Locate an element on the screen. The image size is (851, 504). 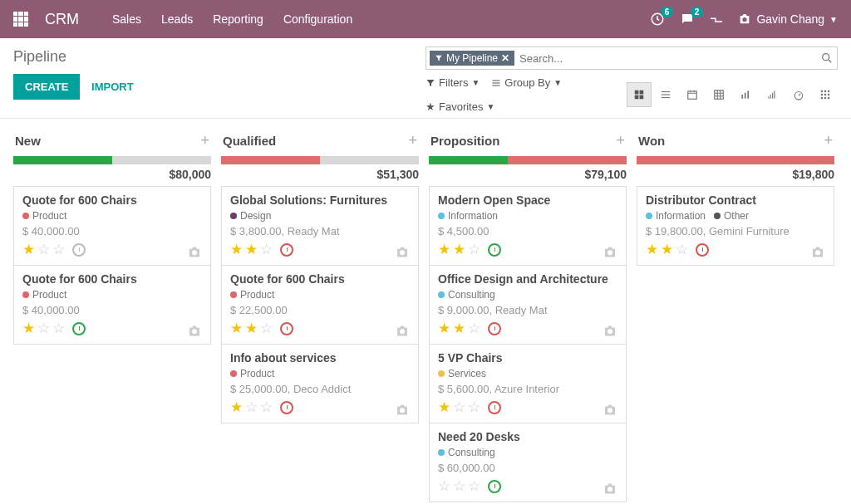
groupby-button: Group By ▼ is located at coordinates (527, 83).